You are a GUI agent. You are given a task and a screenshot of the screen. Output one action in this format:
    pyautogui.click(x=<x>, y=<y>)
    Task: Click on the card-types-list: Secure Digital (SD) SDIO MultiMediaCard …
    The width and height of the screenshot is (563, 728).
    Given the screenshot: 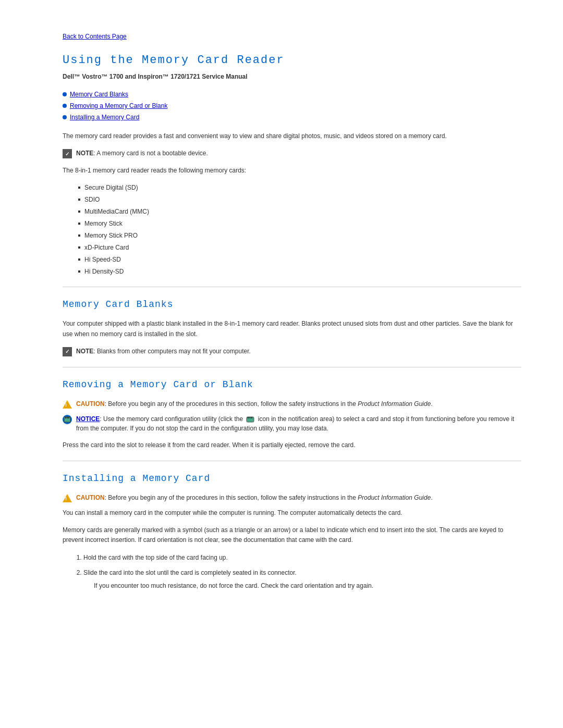 What is the action you would take?
    pyautogui.click(x=292, y=229)
    